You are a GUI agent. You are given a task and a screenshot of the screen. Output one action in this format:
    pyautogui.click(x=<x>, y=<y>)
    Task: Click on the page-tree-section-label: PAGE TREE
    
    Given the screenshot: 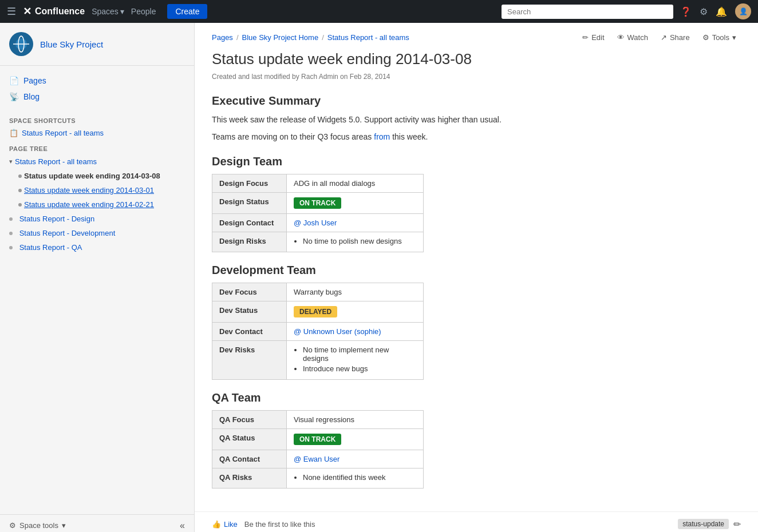 What is the action you would take?
    pyautogui.click(x=97, y=147)
    